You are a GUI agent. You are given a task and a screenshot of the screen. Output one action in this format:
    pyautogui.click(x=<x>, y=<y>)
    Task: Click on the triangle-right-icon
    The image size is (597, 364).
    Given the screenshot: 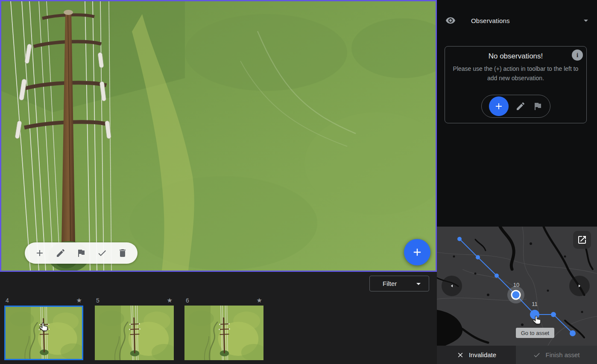 What is the action you would take?
    pyautogui.click(x=579, y=286)
    